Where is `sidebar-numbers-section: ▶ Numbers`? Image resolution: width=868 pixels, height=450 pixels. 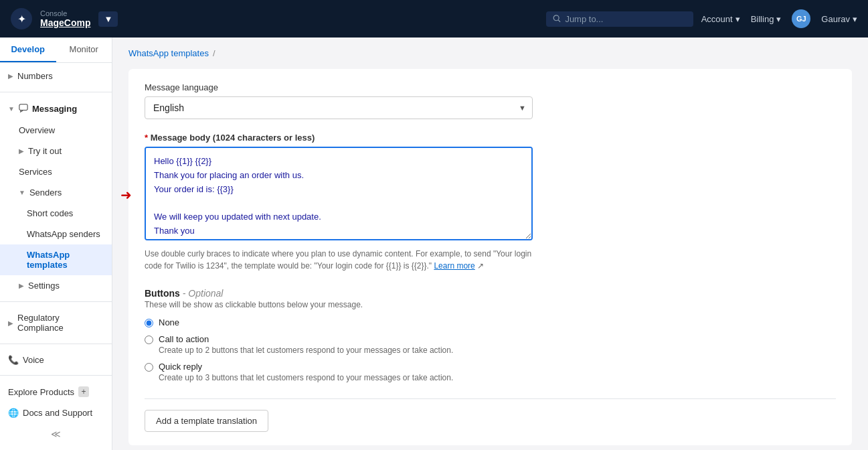 sidebar-numbers-section: ▶ Numbers is located at coordinates (56, 76).